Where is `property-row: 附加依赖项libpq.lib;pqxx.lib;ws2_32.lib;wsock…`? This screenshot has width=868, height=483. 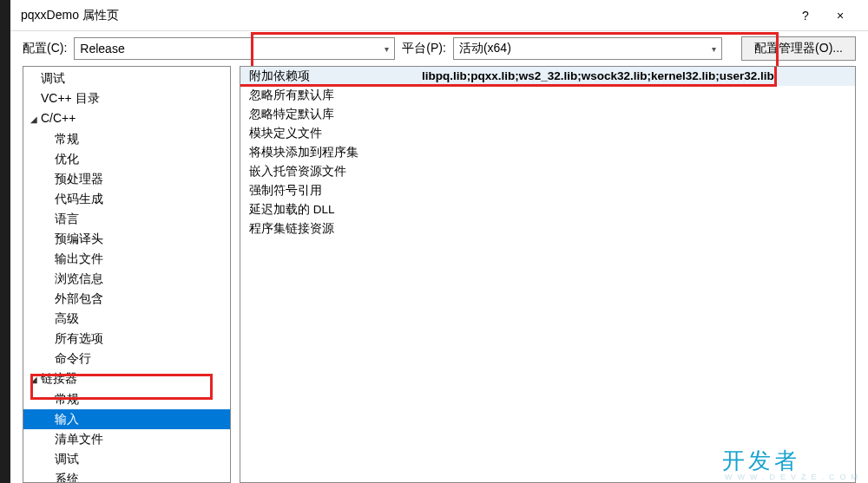 property-row: 附加依赖项libpq.lib;pqxx.lib;ws2_32.lib;wsock… is located at coordinates (548, 76).